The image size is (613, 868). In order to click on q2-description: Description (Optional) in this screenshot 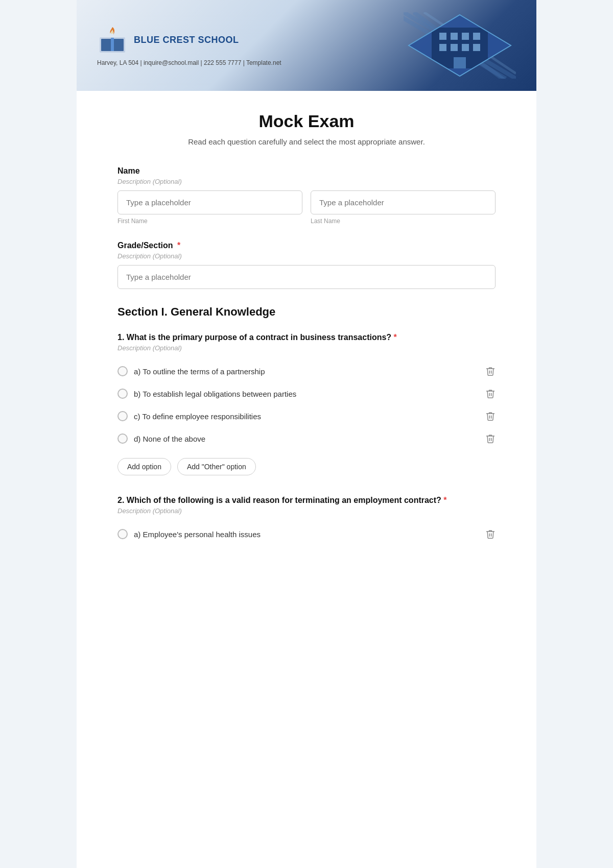, I will do `click(306, 511)`.